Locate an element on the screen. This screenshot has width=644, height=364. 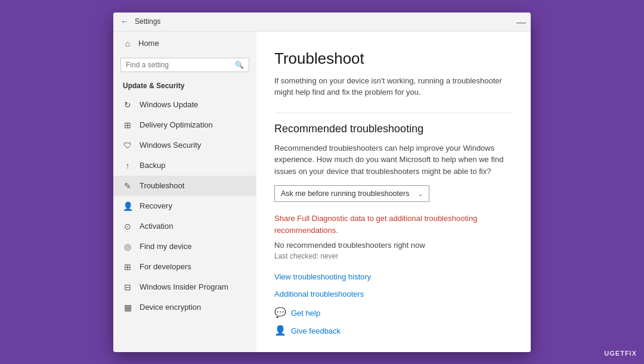
troubleshoot-icon: ✎ is located at coordinates (128, 186).